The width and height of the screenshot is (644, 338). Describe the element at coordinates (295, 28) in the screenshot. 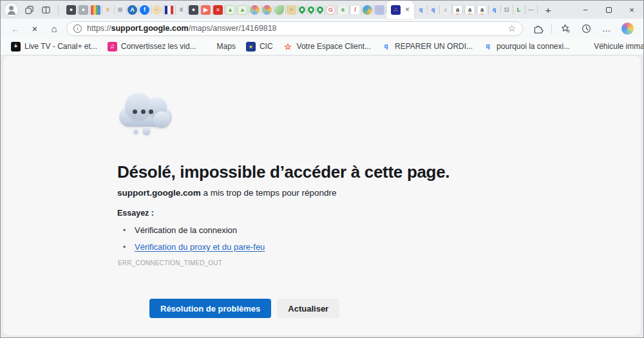

I see `address-bar: i https://support.google.com/maps/answer…` at that location.